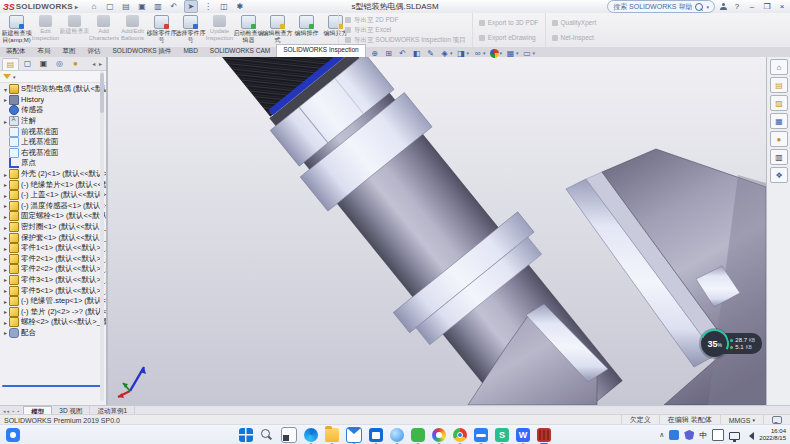 The image size is (790, 444). I want to click on rebuild-traffic-icon: ⋮, so click(208, 6).